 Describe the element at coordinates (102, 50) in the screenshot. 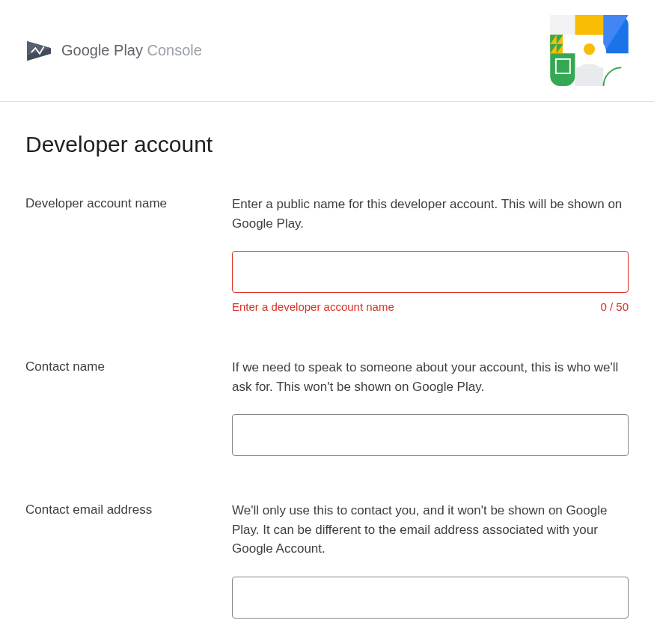

I see `brand-primary: Google Play` at that location.